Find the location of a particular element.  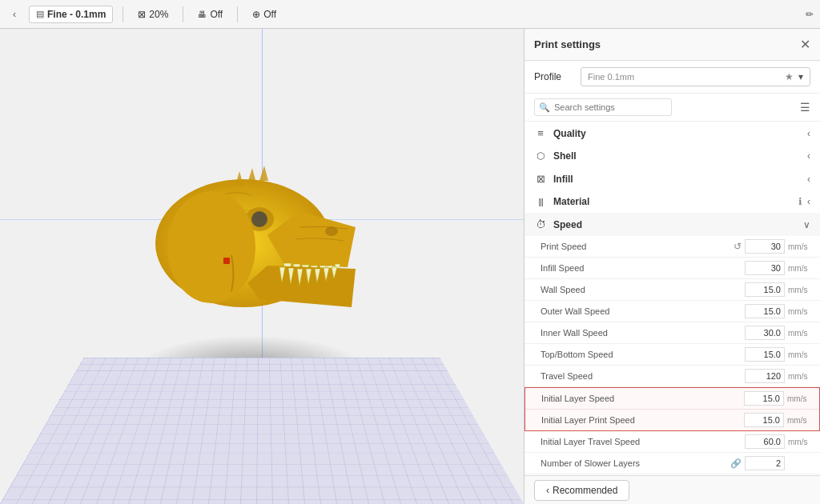

inner-wall-speed-row: Inner Wall Speed mm/s is located at coordinates (673, 333).